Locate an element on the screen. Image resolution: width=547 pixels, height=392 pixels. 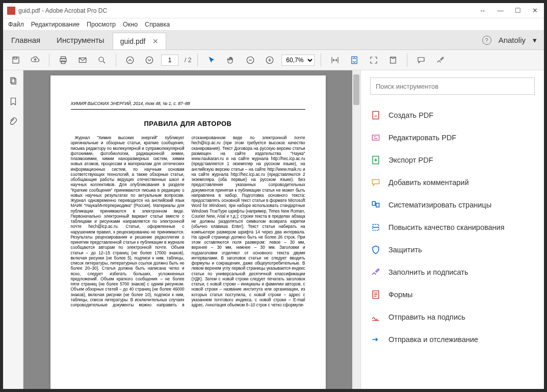
zoom-out-icon is located at coordinates (250, 60).